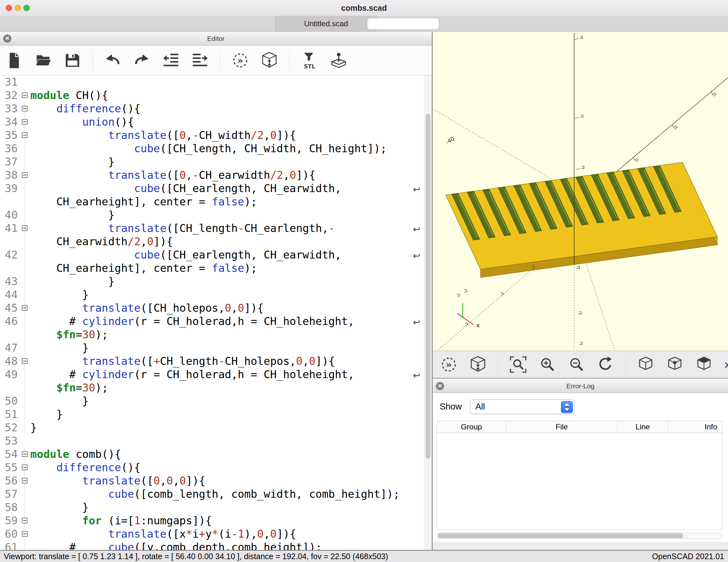 This screenshot has width=728, height=562. What do you see at coordinates (364, 8) in the screenshot?
I see `window-title: combs.scad` at bounding box center [364, 8].